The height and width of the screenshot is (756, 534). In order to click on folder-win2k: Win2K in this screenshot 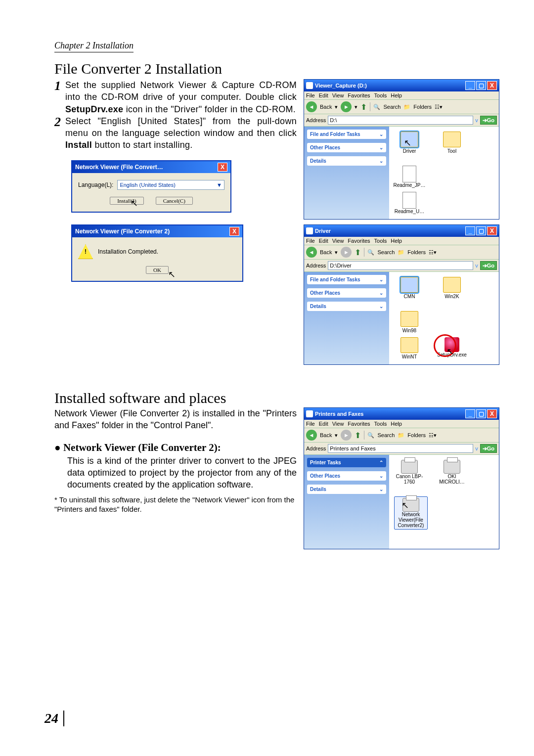, I will do `click(452, 288)`.